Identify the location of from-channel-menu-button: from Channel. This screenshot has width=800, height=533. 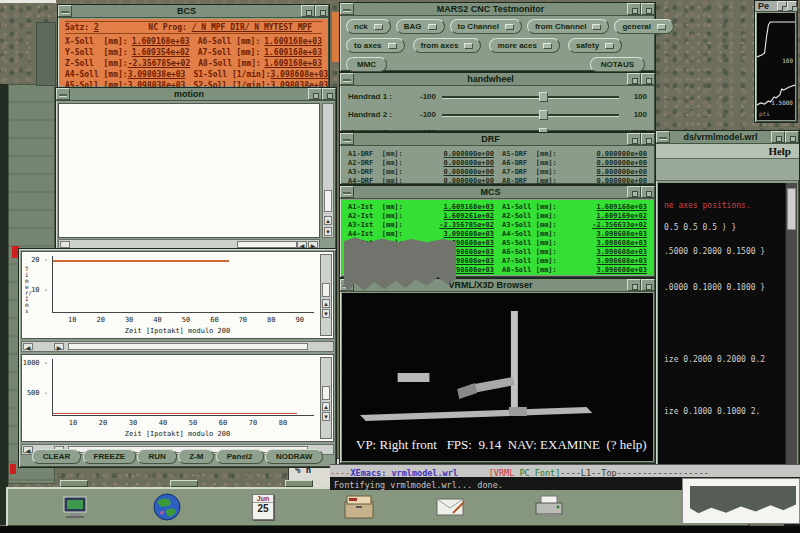
(568, 26).